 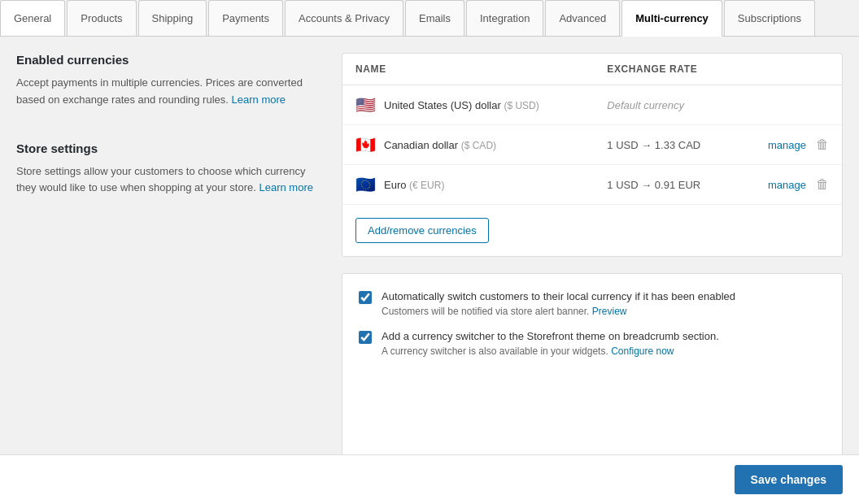 I want to click on flag-us: 🇺🇸, so click(x=366, y=105).